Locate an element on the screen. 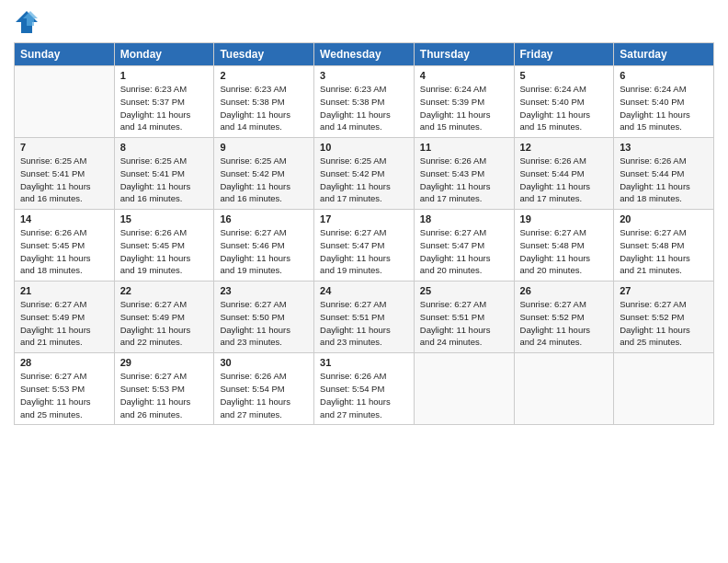 The width and height of the screenshot is (728, 563). calendar-cell: 8Sunrise: 6:25 AMSunset: 5:41 PMDaylight… is located at coordinates (164, 174).